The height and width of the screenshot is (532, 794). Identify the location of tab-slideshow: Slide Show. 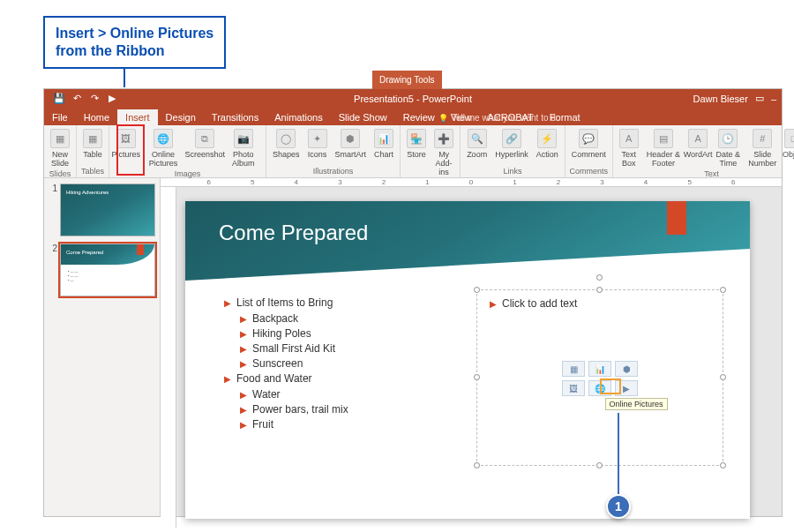
(363, 117).